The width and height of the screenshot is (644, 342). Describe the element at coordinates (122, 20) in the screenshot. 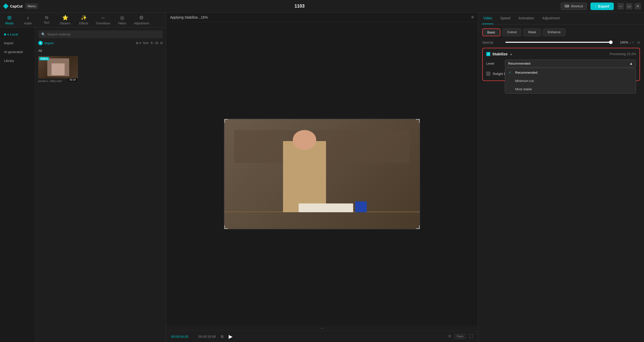

I see `tab-filters: ◎ Filters` at that location.